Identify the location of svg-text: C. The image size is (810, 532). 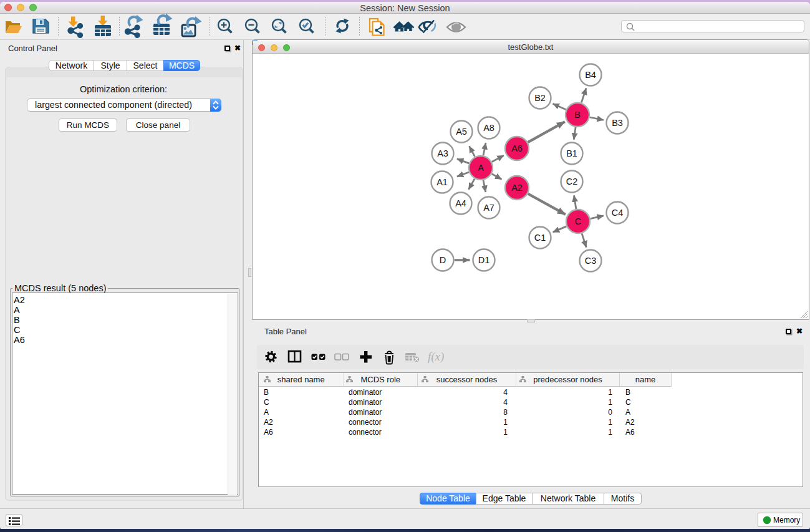
(578, 221).